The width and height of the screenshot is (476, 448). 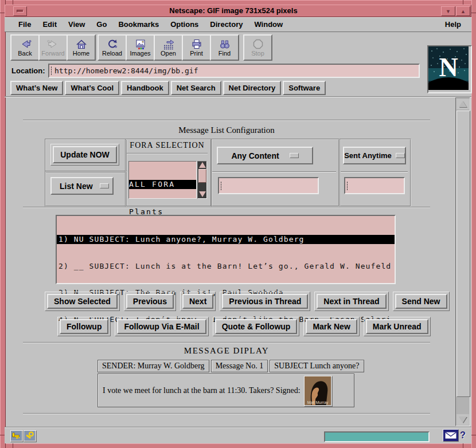 What do you see at coordinates (17, 437) in the screenshot?
I see `broken-key-left-icon` at bounding box center [17, 437].